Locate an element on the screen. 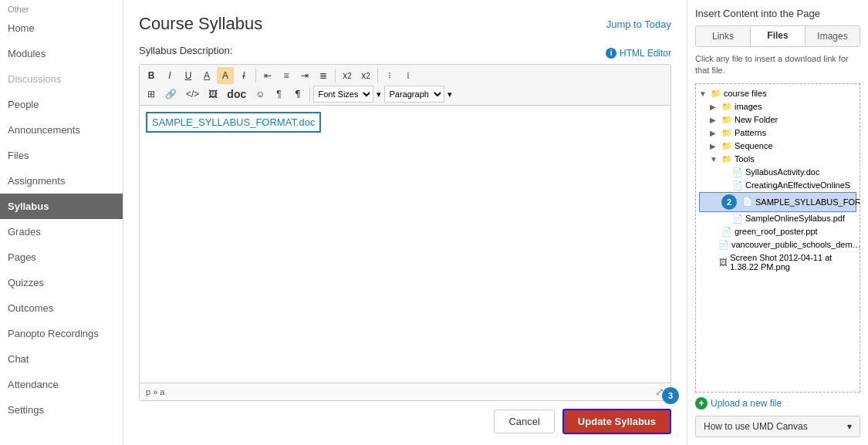 The height and width of the screenshot is (445, 868). sidebar-item-quizzes: Quizzes is located at coordinates (62, 282).